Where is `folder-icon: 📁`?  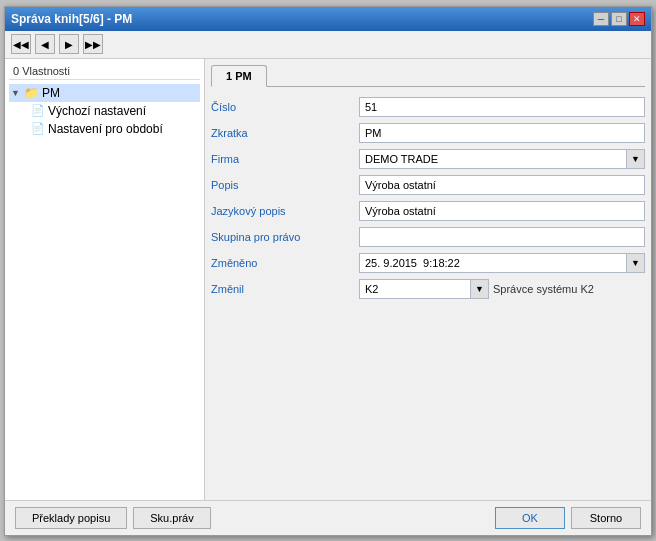
folder-icon: 📁 is located at coordinates (32, 93).